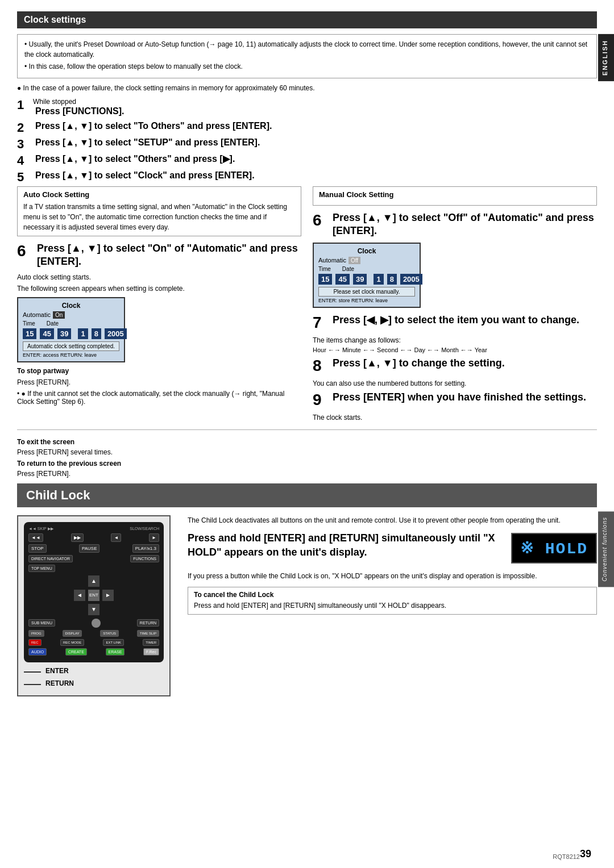  I want to click on remote-row-colored: AUDIO CREATE ERASE F.Rec, so click(94, 652).